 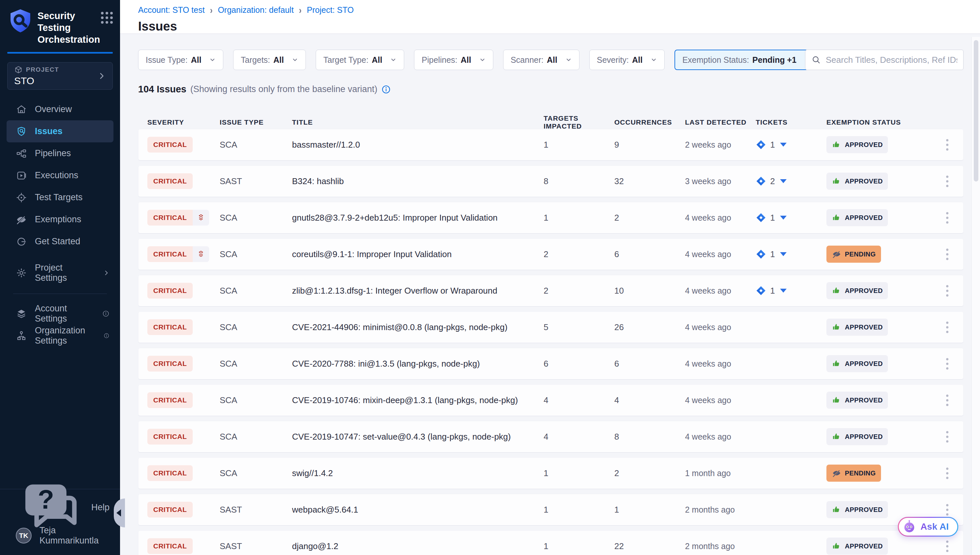 I want to click on breadcrumb-organization-link: Organization: default, so click(x=255, y=10).